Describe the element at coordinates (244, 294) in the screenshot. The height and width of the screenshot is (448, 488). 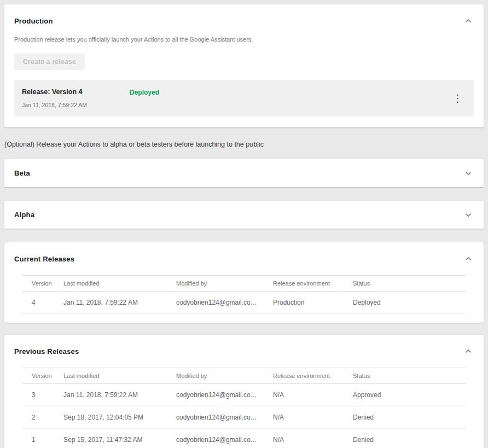
I see `current-releases-table: Version Last modified Modified by Releas…` at that location.